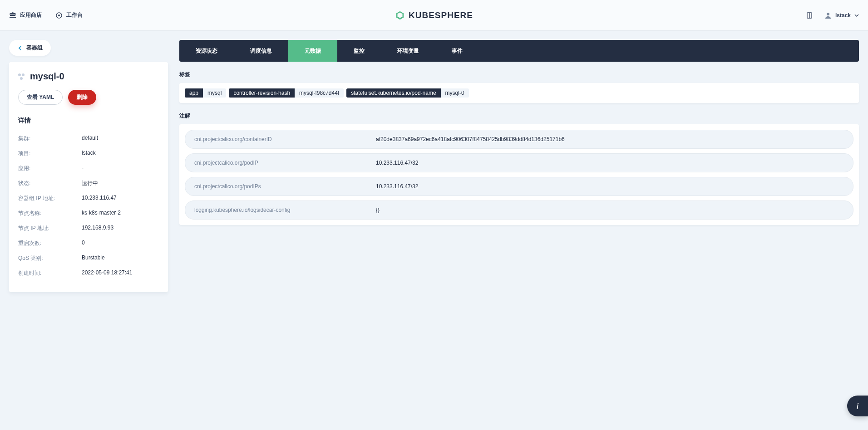 The image size is (868, 430). I want to click on tab-事件: 事件, so click(457, 51).